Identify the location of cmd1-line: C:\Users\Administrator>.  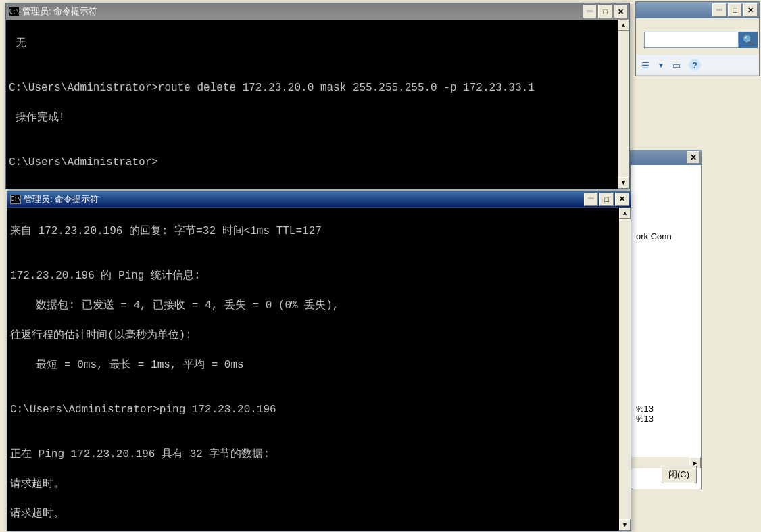
(313, 162).